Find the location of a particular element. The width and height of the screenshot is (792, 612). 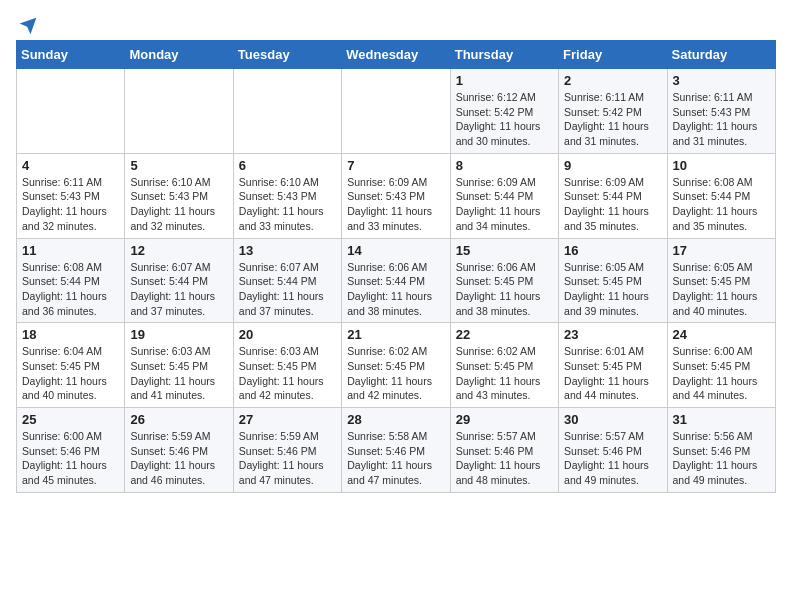

day-header-saturday: Saturday is located at coordinates (721, 55).